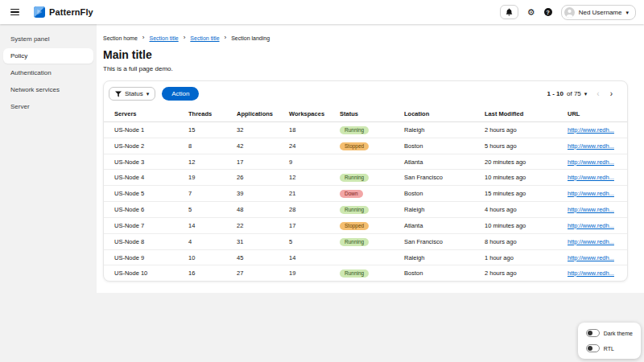  Describe the element at coordinates (48, 72) in the screenshot. I see `sidebar-item-authentication: Authentication` at that location.